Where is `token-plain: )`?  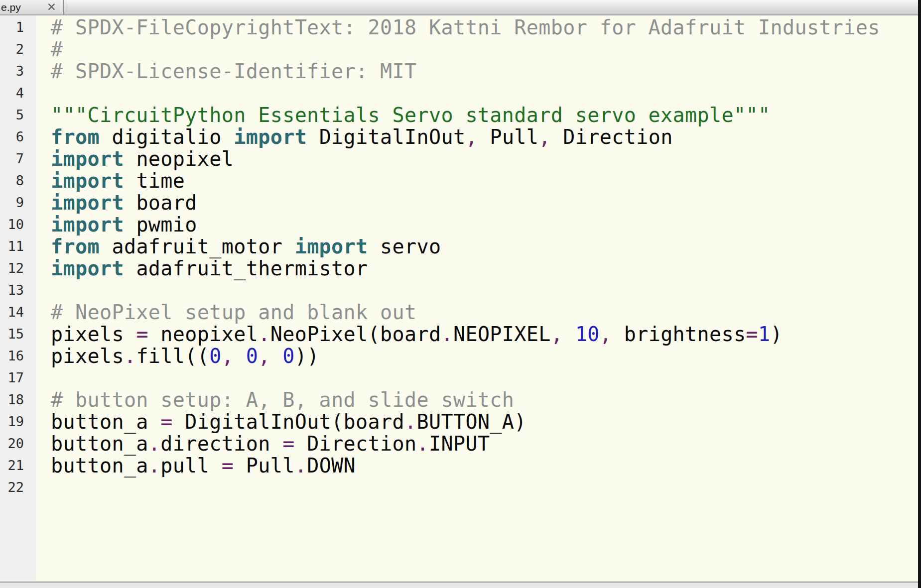
token-plain: ) is located at coordinates (776, 334).